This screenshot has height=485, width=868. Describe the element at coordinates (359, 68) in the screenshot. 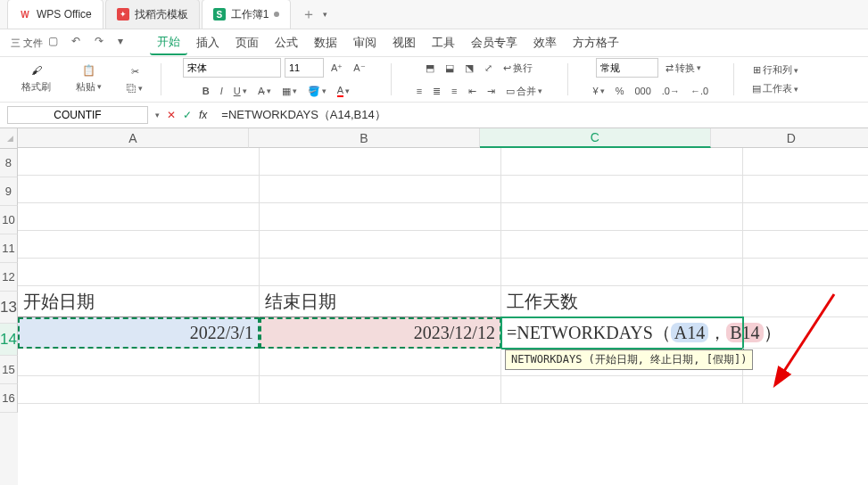

I see `decrease-font-icon: A⁻` at that location.